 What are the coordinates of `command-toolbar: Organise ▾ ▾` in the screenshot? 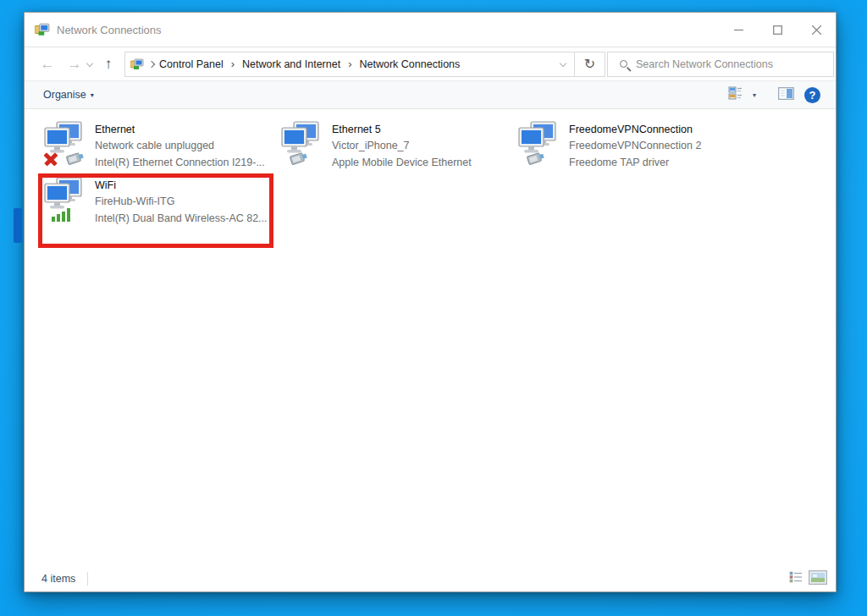 It's located at (430, 95).